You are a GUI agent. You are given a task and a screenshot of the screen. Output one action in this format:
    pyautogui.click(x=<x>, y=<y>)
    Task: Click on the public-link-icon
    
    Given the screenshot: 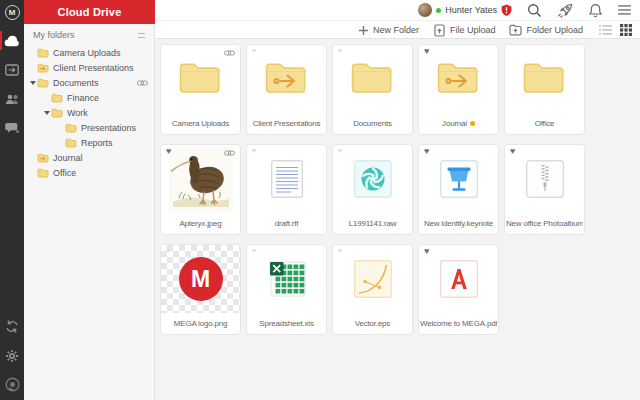 What is the action you would take?
    pyautogui.click(x=142, y=83)
    